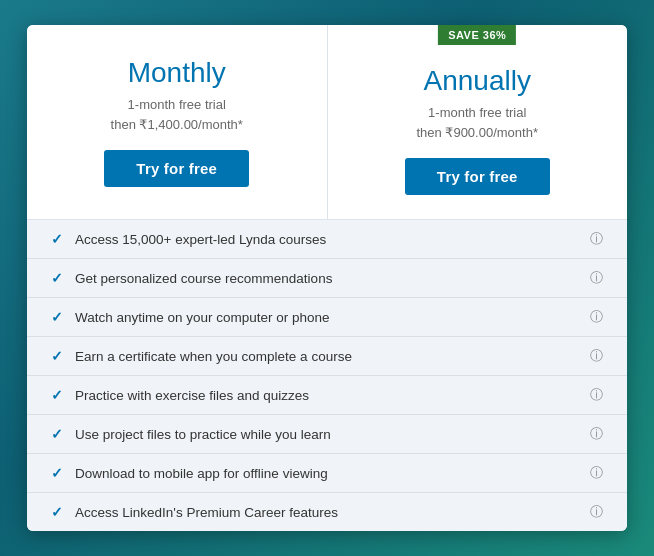 The height and width of the screenshot is (556, 654). Describe the element at coordinates (478, 81) in the screenshot. I see `annually-title: Annually` at that location.